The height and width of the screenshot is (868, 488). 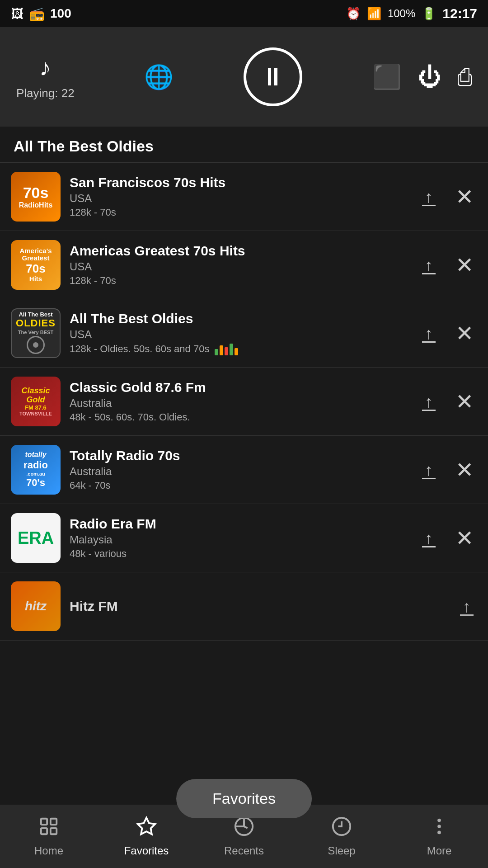 I want to click on remove-button-5: ✕, so click(x=465, y=470).